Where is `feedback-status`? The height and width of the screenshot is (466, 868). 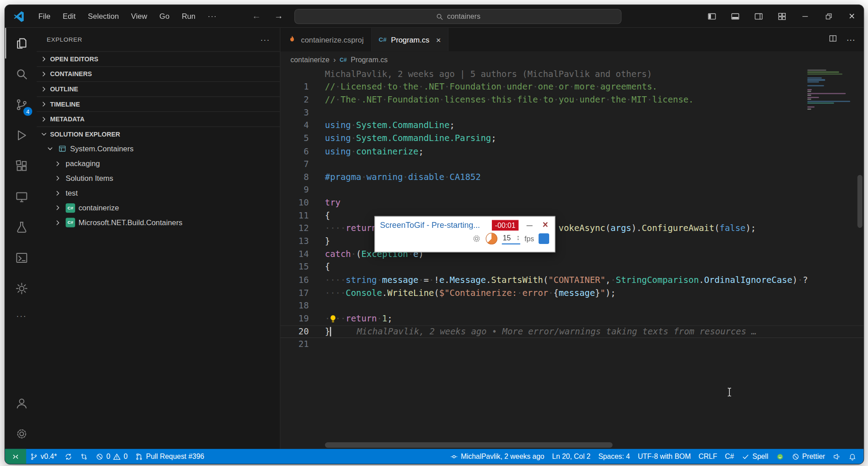 feedback-status is located at coordinates (837, 457).